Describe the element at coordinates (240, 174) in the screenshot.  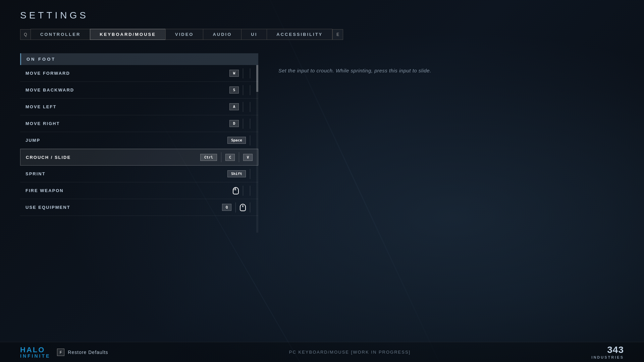
I see `keys-sprint: Shift` at that location.